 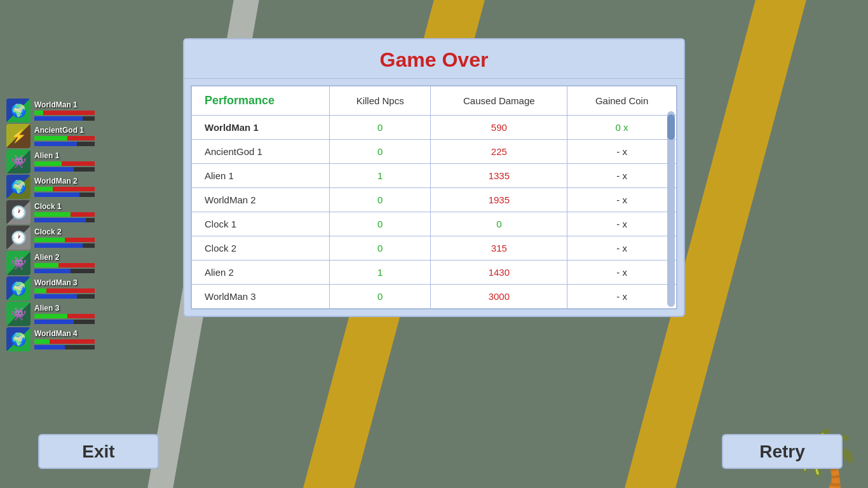 I want to click on row-damage-6: 1430, so click(x=499, y=273).